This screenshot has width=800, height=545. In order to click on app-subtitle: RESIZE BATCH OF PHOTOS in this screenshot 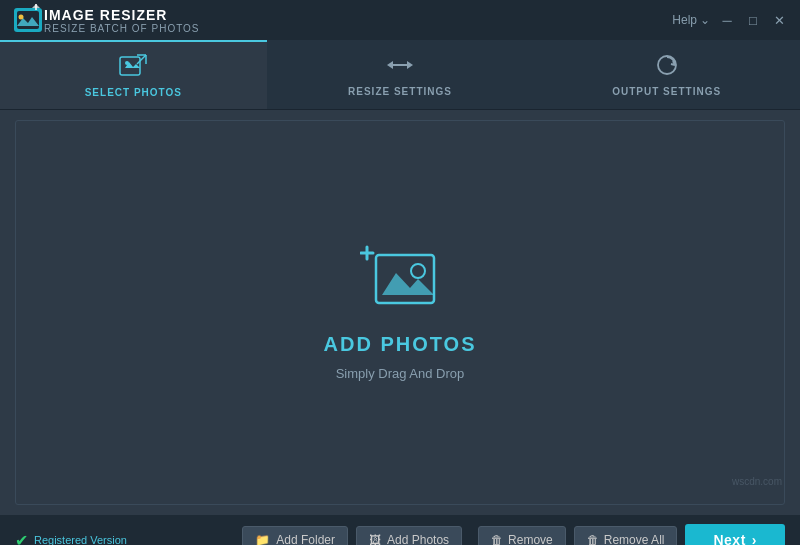, I will do `click(358, 28)`.